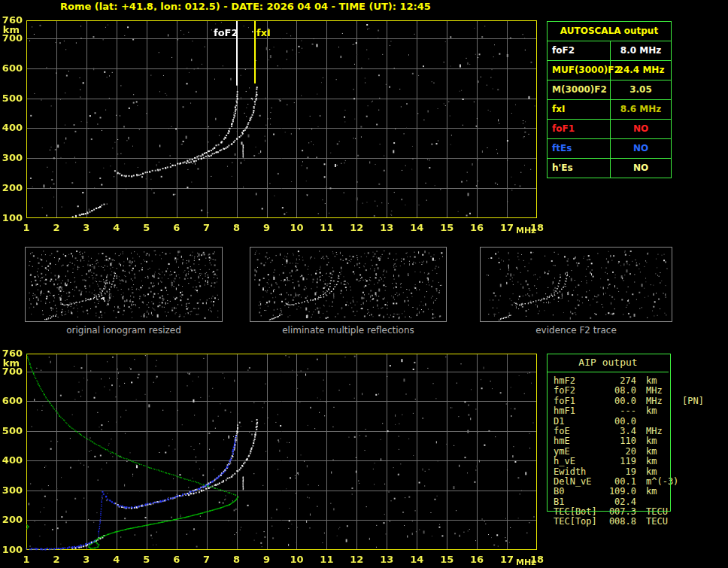 This screenshot has width=728, height=568. I want to click on aip-parameter-name: foE, so click(580, 432).